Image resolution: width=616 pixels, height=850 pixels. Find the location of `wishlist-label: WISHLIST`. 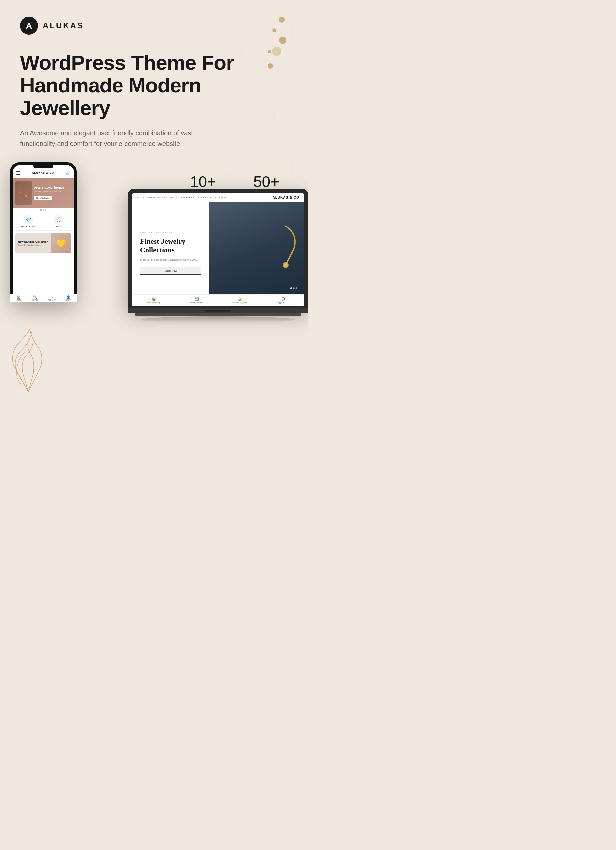

wishlist-label: WISHLIST is located at coordinates (52, 299).